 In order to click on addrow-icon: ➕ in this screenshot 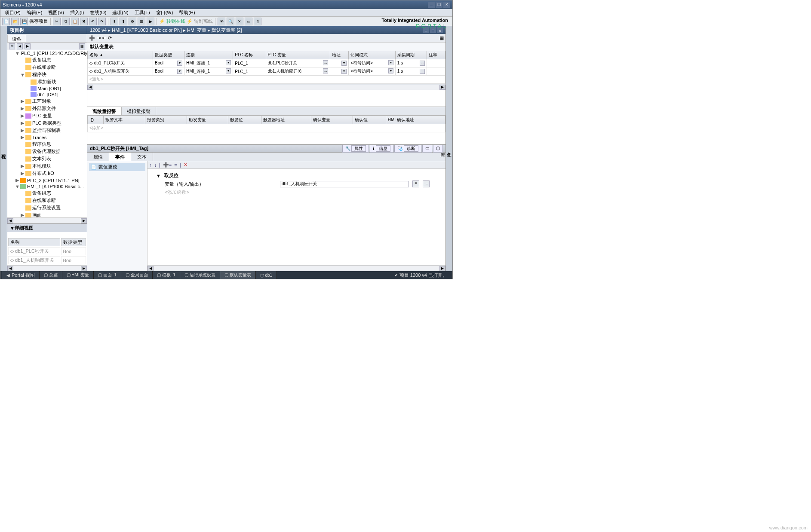, I will do `click(92, 38)`.